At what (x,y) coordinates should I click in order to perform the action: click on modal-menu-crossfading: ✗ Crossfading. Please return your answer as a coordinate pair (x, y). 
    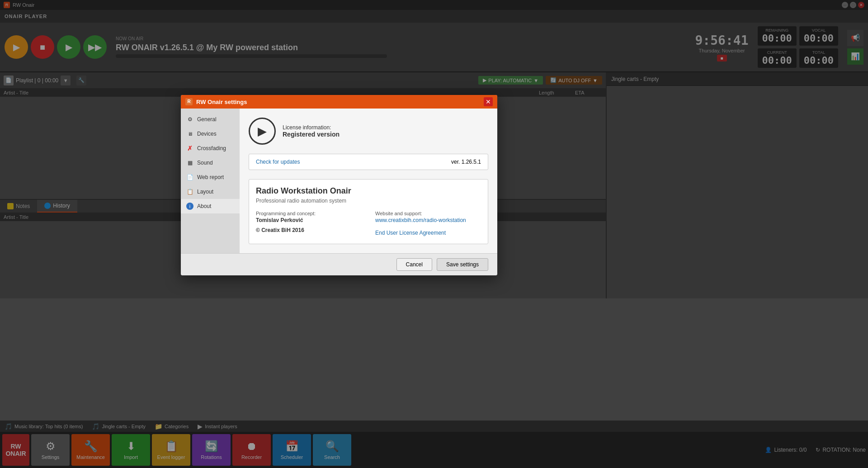
    Looking at the image, I should click on (210, 148).